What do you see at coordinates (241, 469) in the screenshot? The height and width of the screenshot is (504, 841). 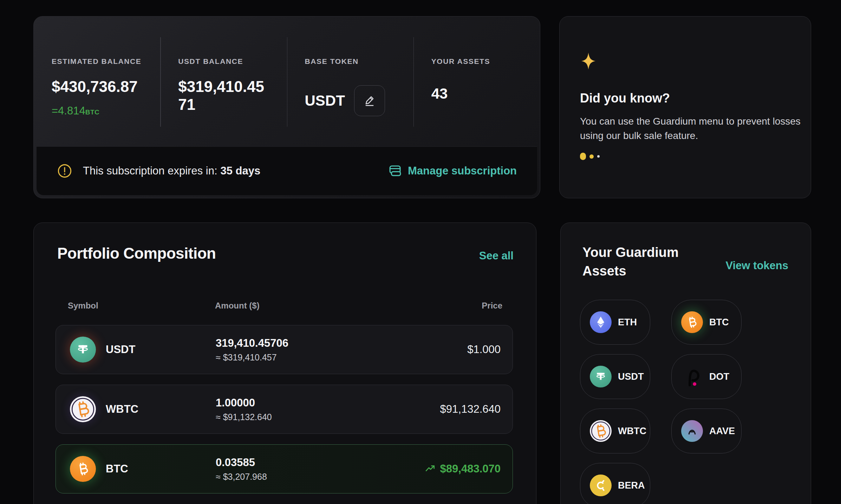 I see `row-amount: 0.03585 ≈ $3,207.968` at bounding box center [241, 469].